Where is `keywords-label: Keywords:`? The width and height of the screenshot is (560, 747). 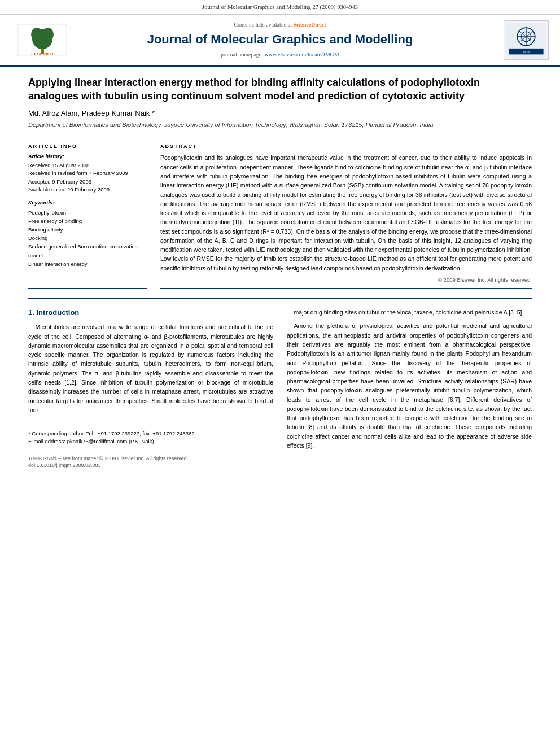 keywords-label: Keywords: is located at coordinates (88, 203).